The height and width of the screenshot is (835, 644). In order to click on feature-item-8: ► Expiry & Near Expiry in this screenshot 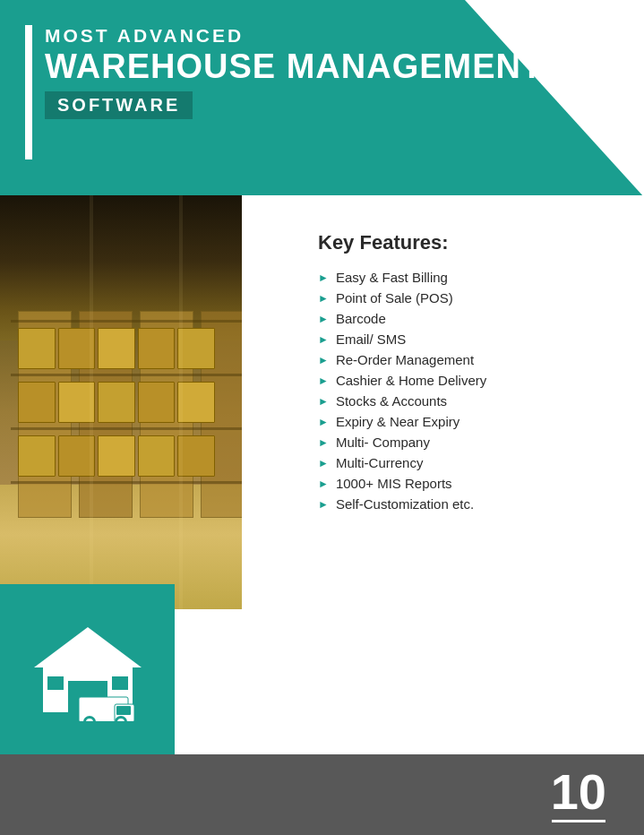, I will do `click(477, 421)`.